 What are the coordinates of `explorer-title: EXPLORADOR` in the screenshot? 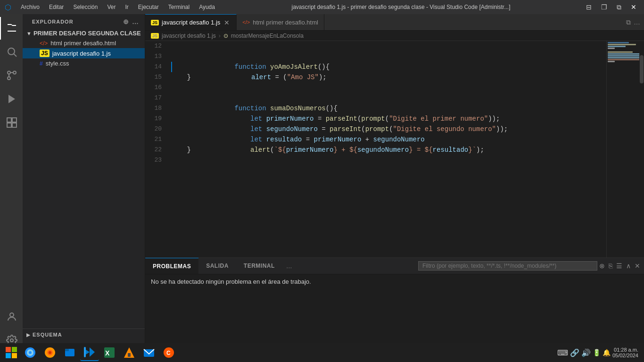 It's located at (53, 22).